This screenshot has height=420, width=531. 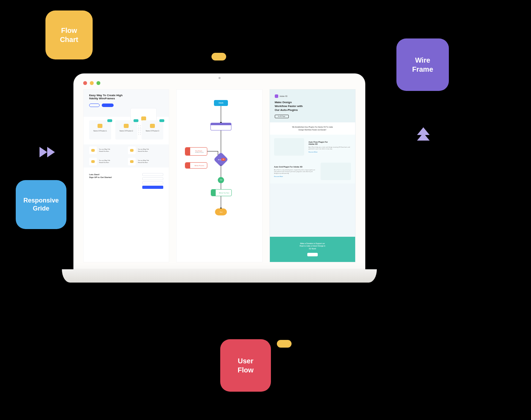 What do you see at coordinates (295, 171) in the screenshot?
I see `feature-body: Auto Grid is a top development, inspired…` at bounding box center [295, 171].